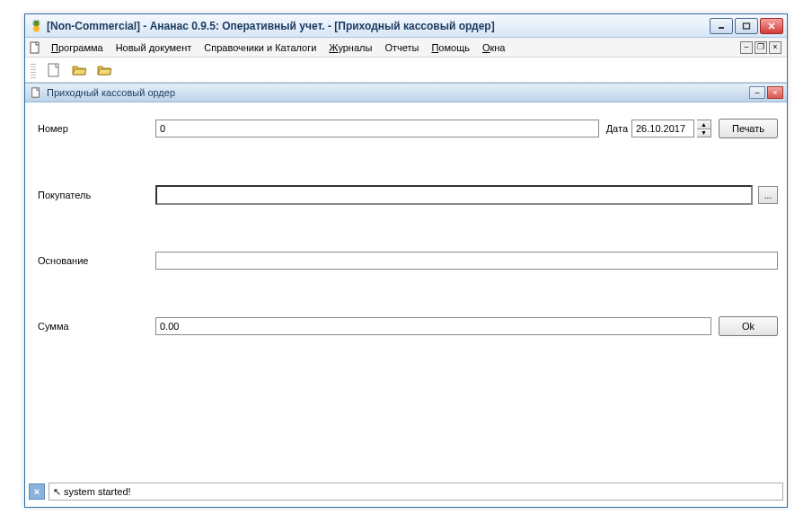 The height and width of the screenshot is (523, 812). Describe the element at coordinates (617, 129) in the screenshot. I see `label-date: Дата` at that location.